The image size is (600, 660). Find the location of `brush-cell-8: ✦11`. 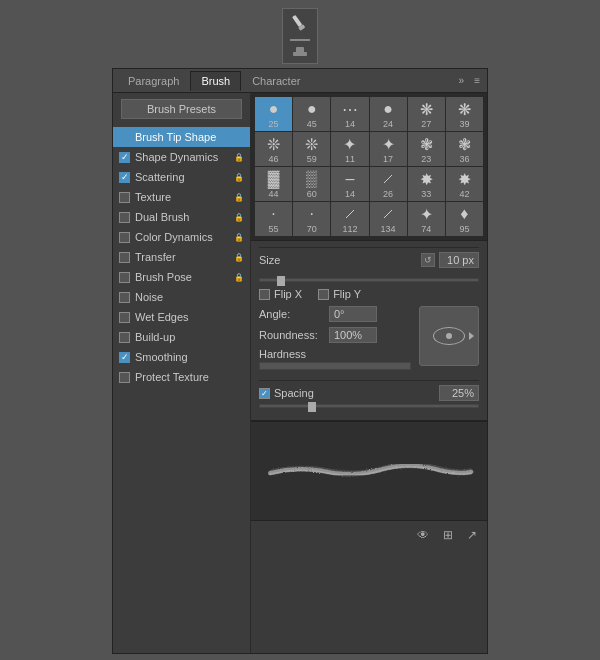

brush-cell-8: ✦11 is located at coordinates (350, 149).